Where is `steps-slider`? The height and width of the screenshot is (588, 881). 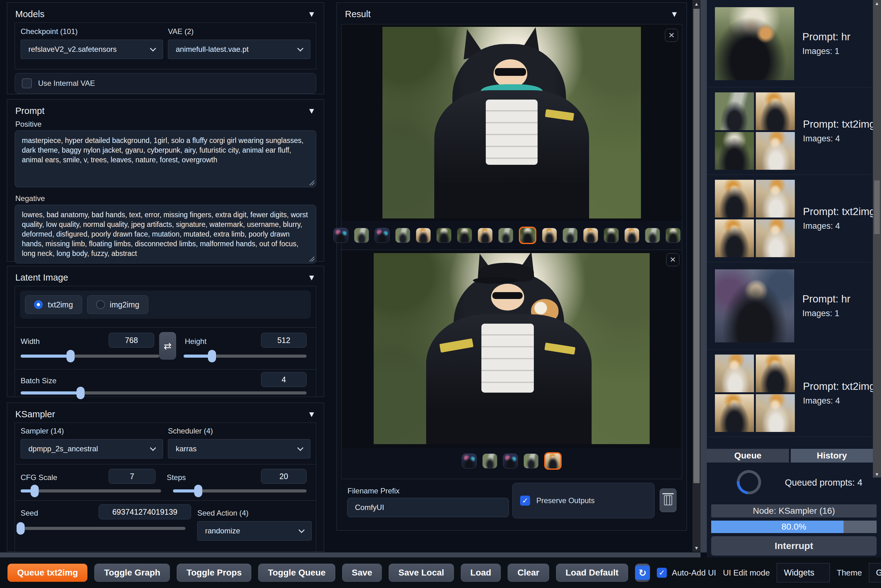
steps-slider is located at coordinates (240, 491).